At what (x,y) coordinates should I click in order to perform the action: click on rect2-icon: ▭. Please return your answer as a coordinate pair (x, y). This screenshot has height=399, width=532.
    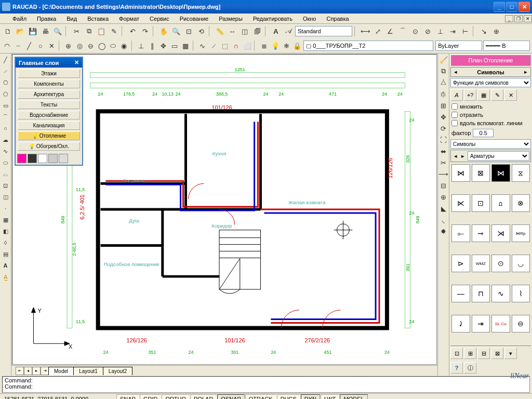
    Looking at the image, I should click on (175, 46).